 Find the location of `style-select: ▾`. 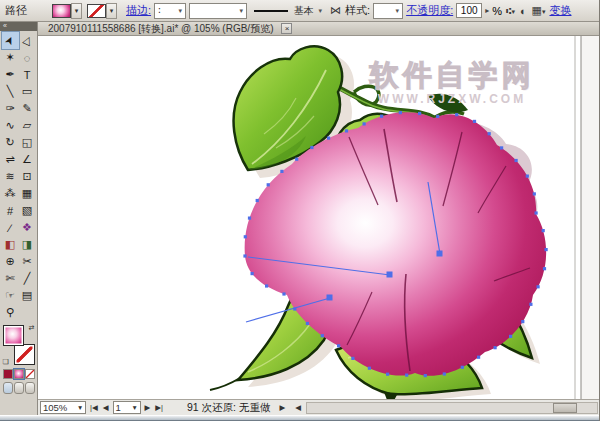

style-select: ▾ is located at coordinates (388, 11).